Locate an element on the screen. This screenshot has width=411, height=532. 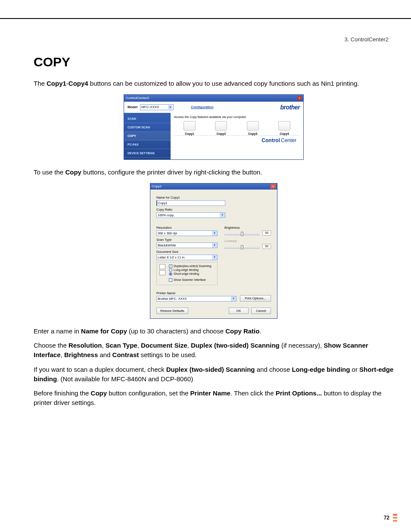
dialog-titlebar: Copy1 × is located at coordinates (214, 187).